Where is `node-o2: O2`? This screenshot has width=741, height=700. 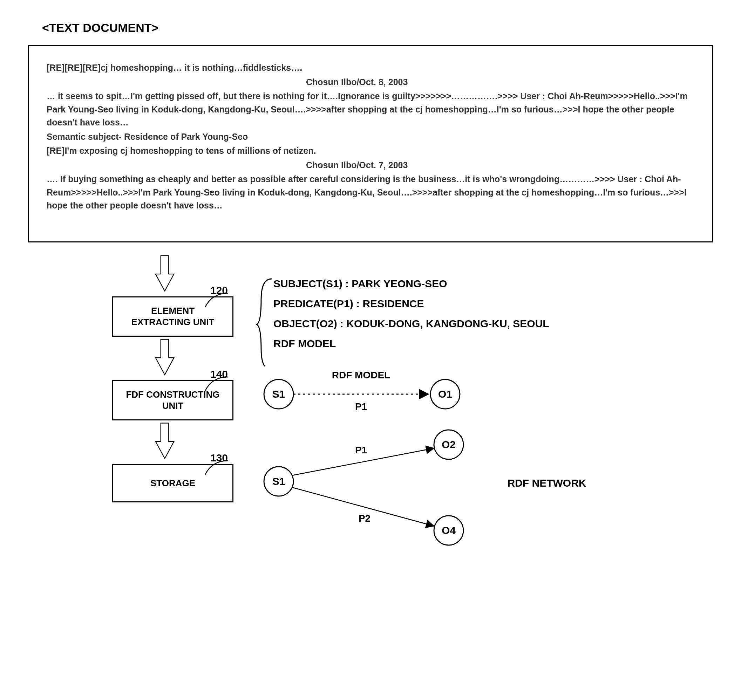
node-o2: O2 is located at coordinates (449, 445).